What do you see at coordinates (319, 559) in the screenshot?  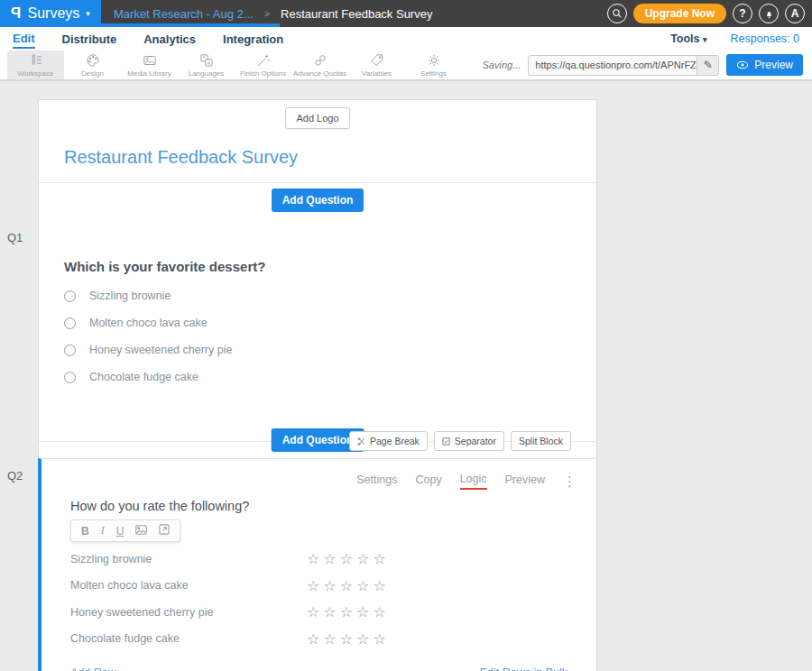 I see `rating-row: Sizzling brownie ☆☆☆☆☆` at bounding box center [319, 559].